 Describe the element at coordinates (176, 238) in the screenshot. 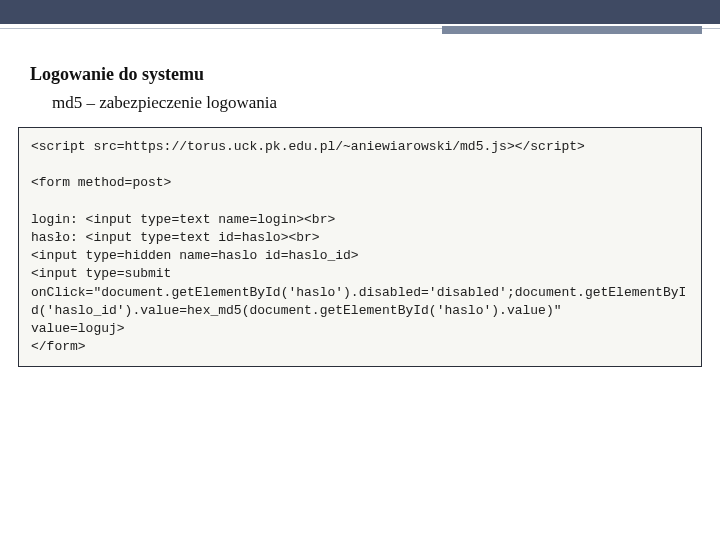

I see `code-line: hasło: <input type=text id=haslo><br>` at that location.